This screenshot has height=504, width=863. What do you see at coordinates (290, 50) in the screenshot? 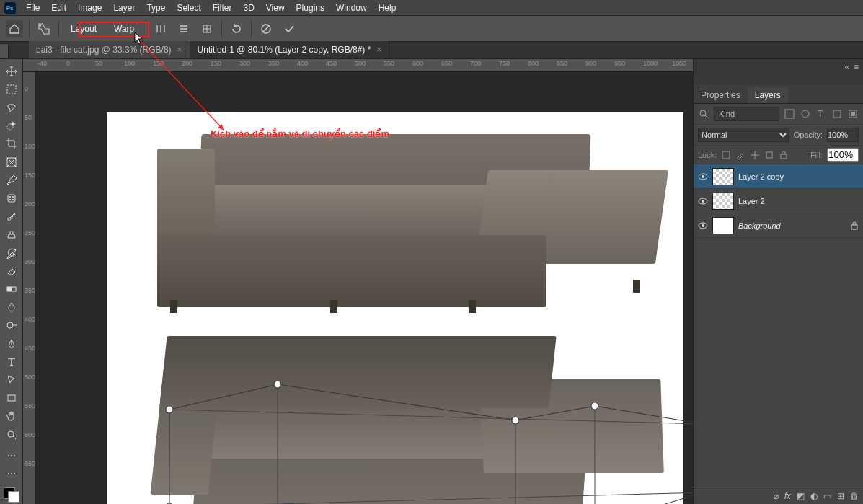
I see `document-tab-active: Untitled-1 @ 80.1% (Layer 2 copy, RGB/8#…` at bounding box center [290, 50].